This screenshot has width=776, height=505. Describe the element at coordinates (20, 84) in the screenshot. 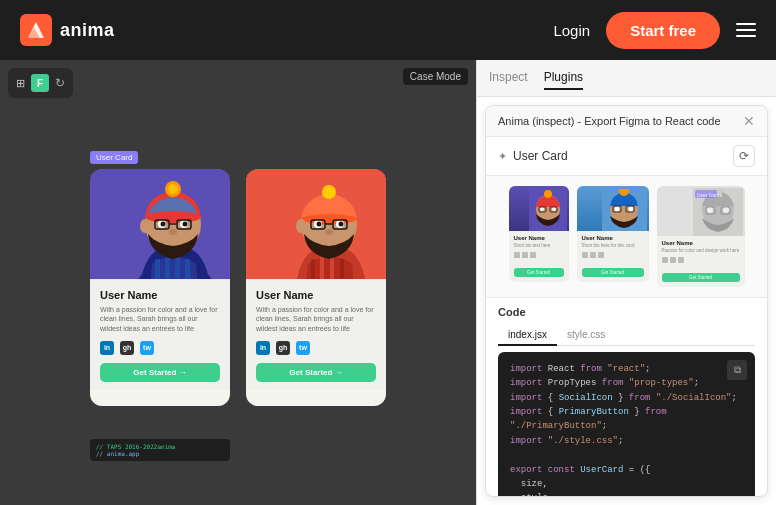

I see `frame-tool-icon: ⊞` at that location.